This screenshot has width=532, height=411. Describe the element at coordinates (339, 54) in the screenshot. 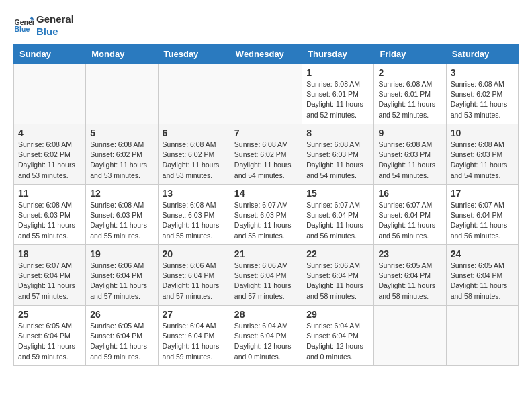

I see `header-thursday: Thursday` at that location.